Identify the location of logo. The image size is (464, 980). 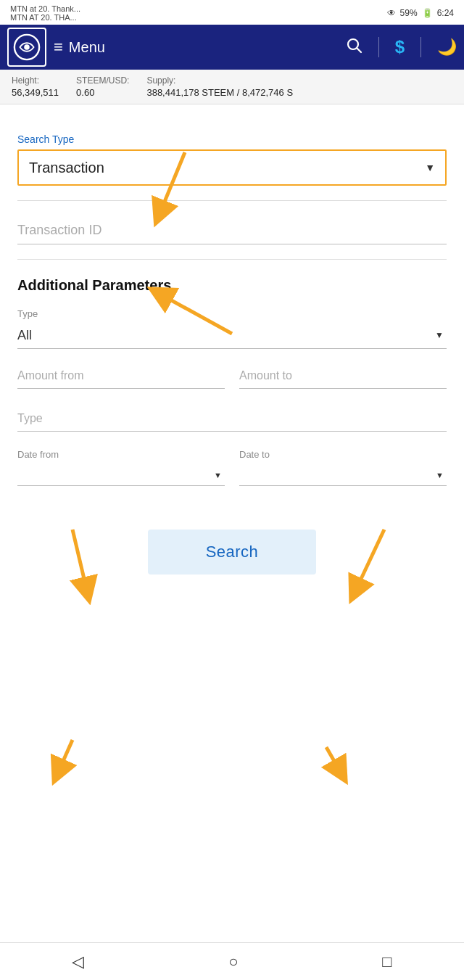
(27, 47).